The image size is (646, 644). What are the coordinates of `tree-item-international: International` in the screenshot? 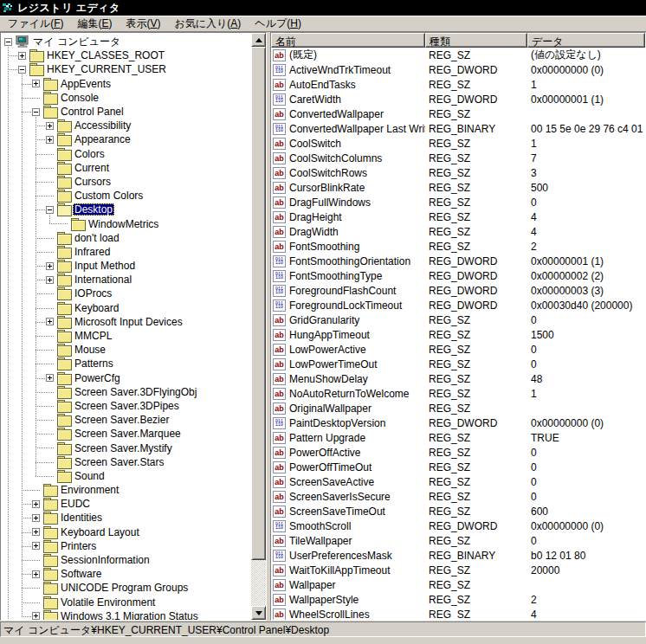 It's located at (126, 280).